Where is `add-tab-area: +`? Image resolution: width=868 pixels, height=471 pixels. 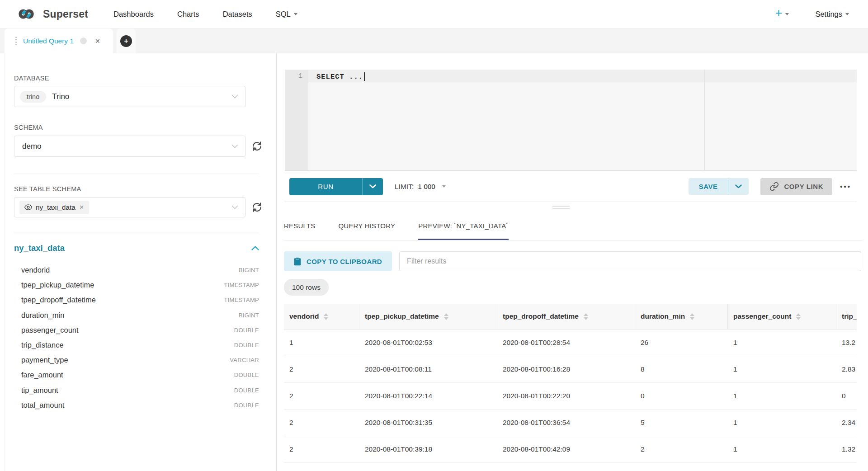
add-tab-area: + is located at coordinates (126, 41).